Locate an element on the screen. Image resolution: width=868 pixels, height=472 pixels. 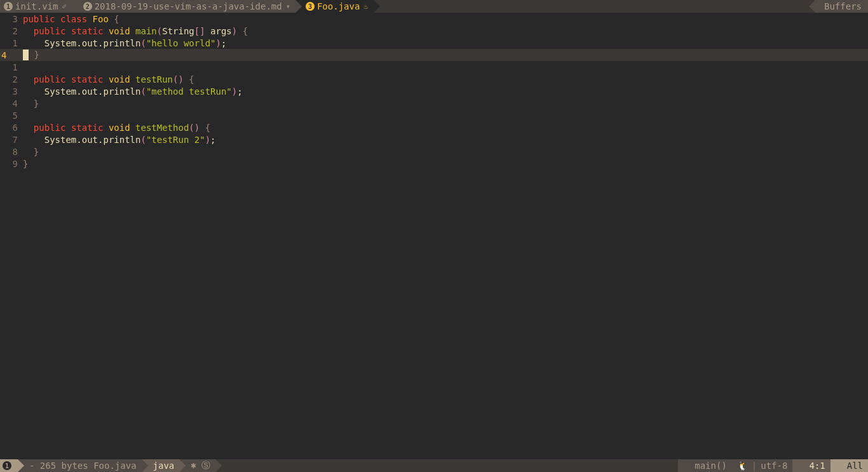
window-number-badge: 1 is located at coordinates (7, 466).